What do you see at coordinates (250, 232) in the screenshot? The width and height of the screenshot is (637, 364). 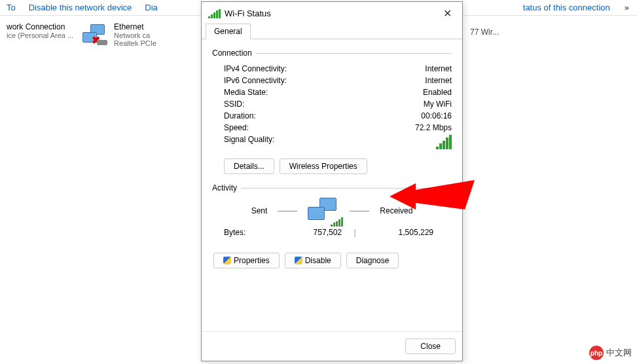 I see `bytes-label: Bytes:` at bounding box center [250, 232].